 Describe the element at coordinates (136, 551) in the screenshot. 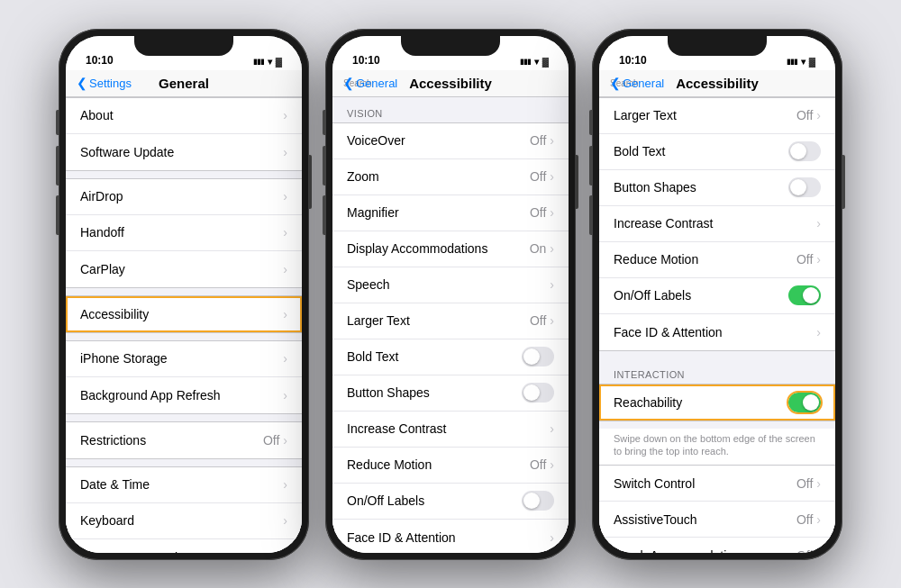

I see `list-item-label: Language & Region` at that location.